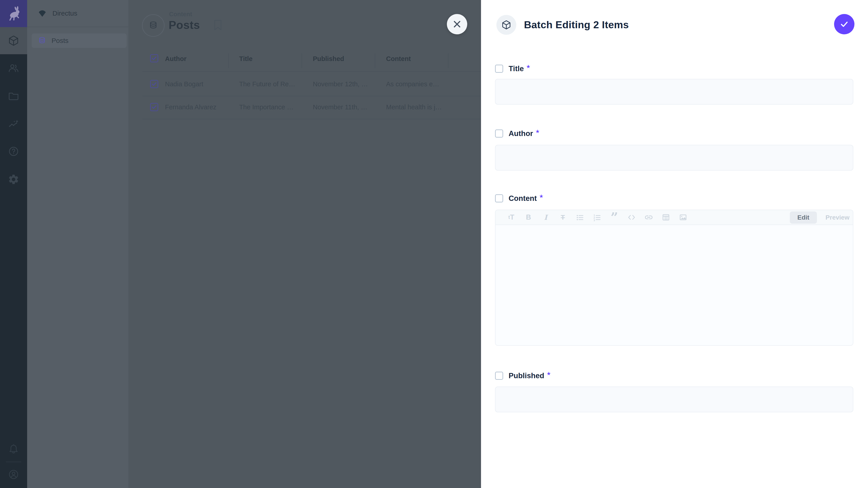 Image resolution: width=868 pixels, height=488 pixels. What do you see at coordinates (519, 198) in the screenshot?
I see `field-content-label-row: Content ★` at bounding box center [519, 198].